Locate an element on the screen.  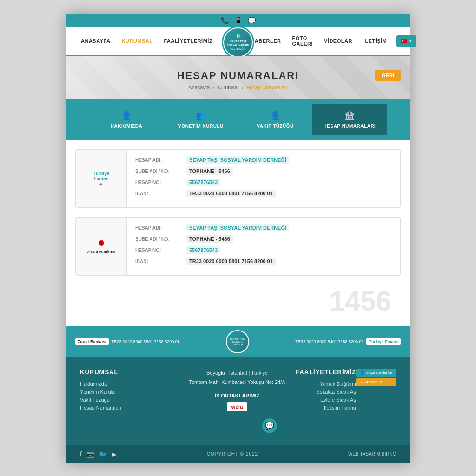
sidebar-btn-sikca: 👤 sıkça sorulanlar is located at coordinates (376, 373).